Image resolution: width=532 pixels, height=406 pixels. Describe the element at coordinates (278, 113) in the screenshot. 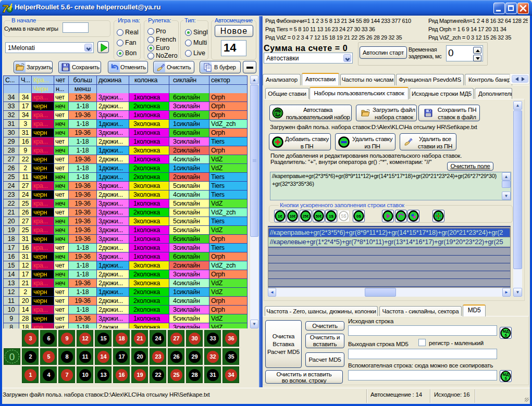

I see `svg-text: ПН` at that location.